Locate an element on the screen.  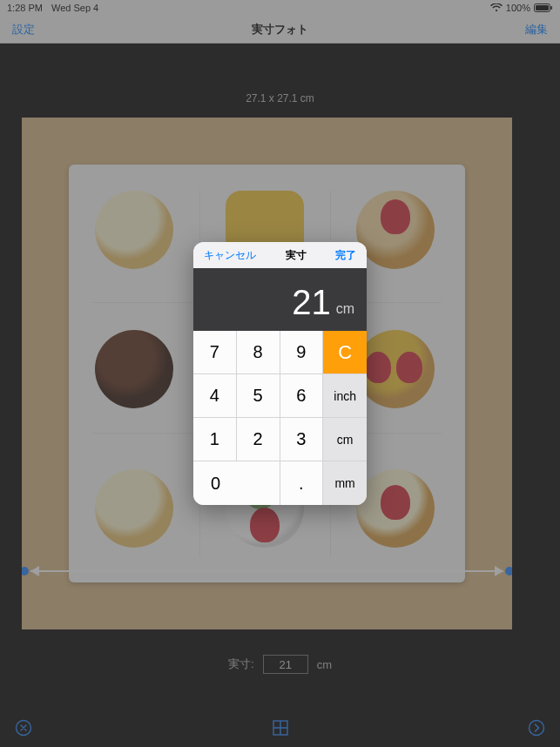
status-date: Wed Sep 4 is located at coordinates (75, 8).